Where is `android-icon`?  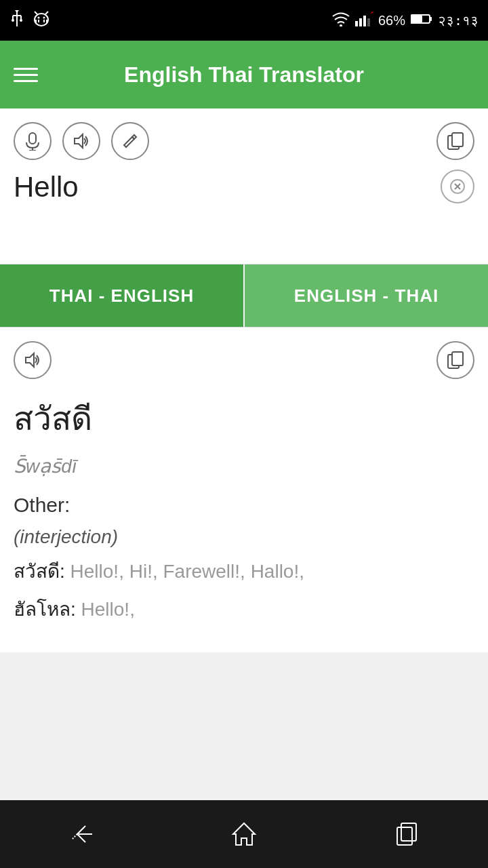
android-icon is located at coordinates (41, 20).